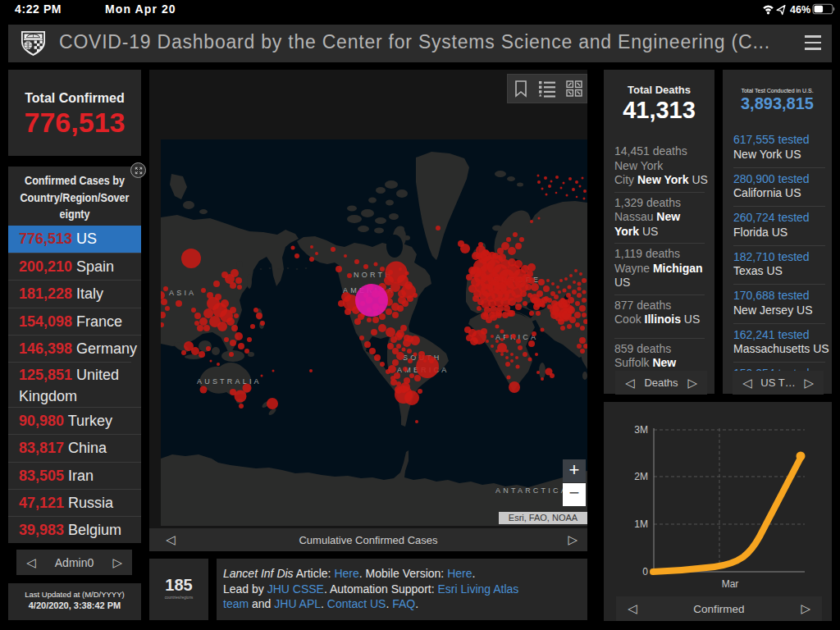  What do you see at coordinates (801, 10) in the screenshot?
I see `svg-text: 46%` at bounding box center [801, 10].